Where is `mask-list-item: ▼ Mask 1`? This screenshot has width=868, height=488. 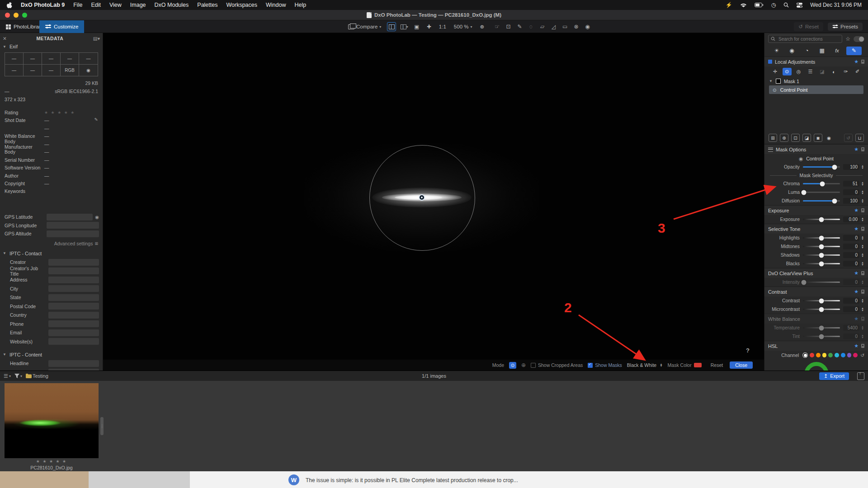
mask-list-item: ▼ Mask 1 is located at coordinates (816, 81).